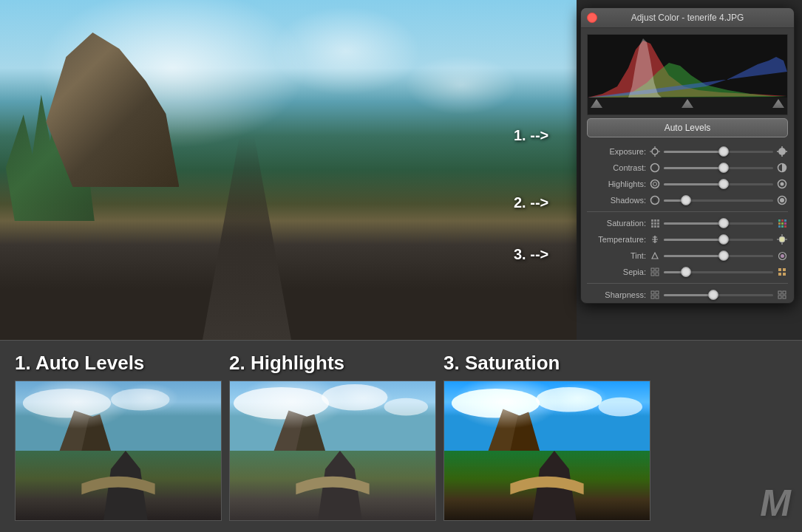 This screenshot has width=802, height=532. Describe the element at coordinates (592, 18) in the screenshot. I see `close-button` at that location.